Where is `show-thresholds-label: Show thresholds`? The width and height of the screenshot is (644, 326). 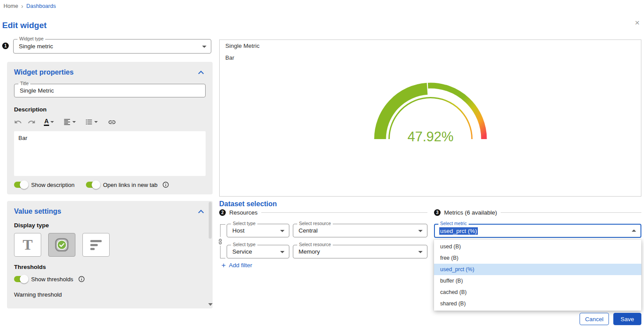 show-thresholds-label: Show thresholds is located at coordinates (52, 279).